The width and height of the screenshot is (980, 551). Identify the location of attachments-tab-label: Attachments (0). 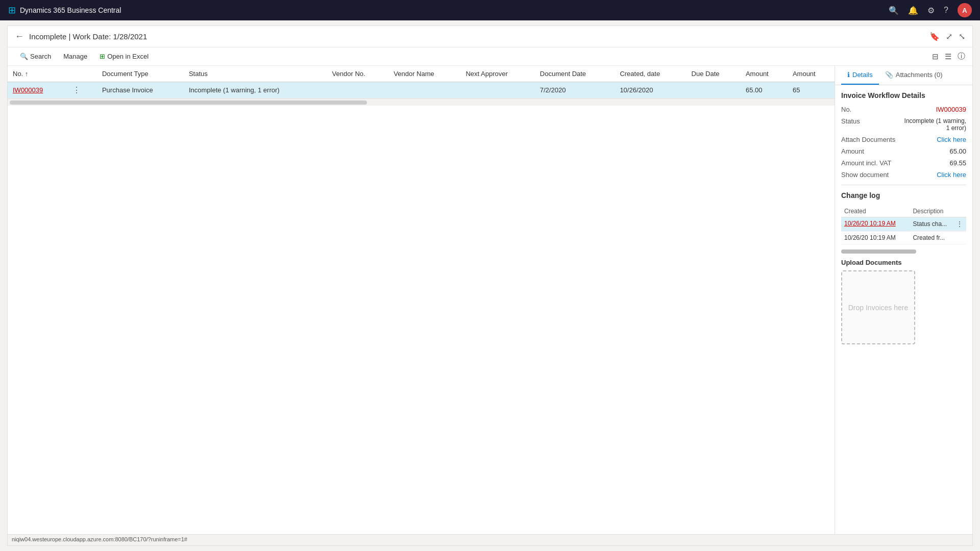
(919, 74).